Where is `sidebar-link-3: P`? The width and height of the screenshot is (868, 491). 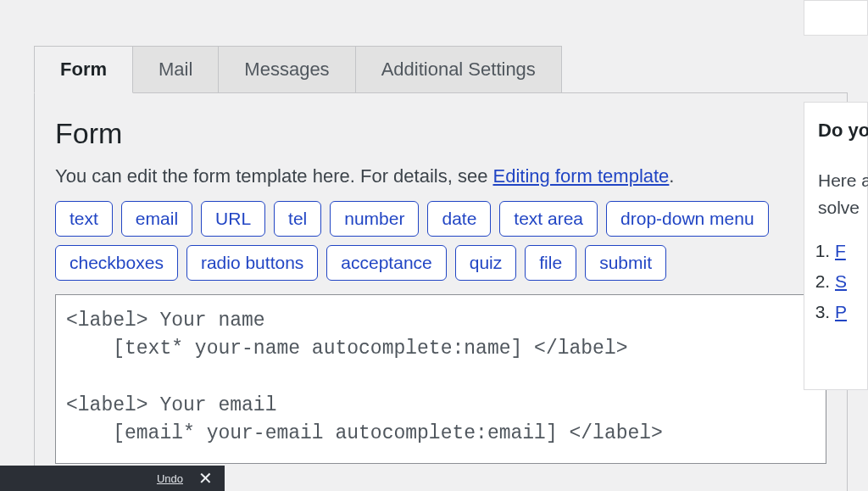 sidebar-link-3: P is located at coordinates (841, 312).